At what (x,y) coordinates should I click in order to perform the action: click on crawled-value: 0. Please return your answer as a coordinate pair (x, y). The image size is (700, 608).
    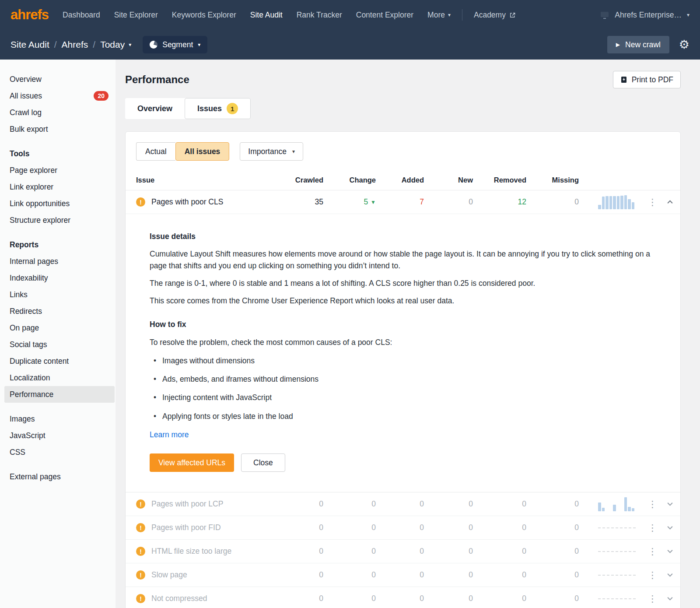
    Looking at the image, I should click on (303, 599).